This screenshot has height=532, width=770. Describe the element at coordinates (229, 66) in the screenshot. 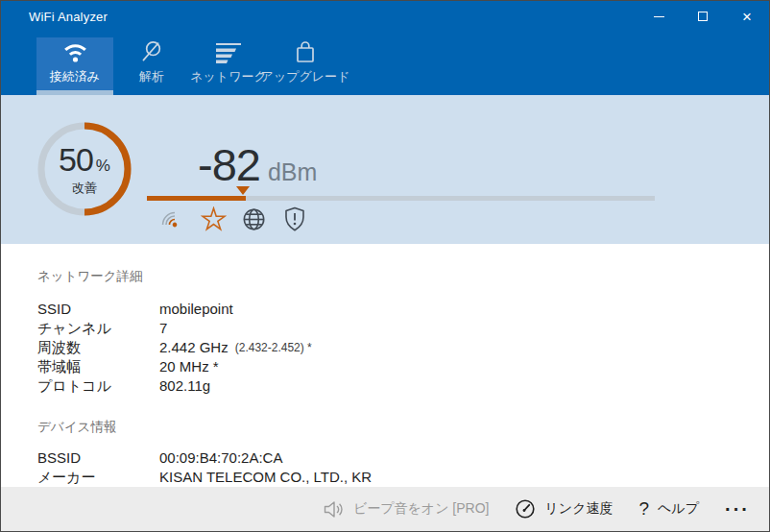

I see `tab-networks: ネットワーク` at that location.